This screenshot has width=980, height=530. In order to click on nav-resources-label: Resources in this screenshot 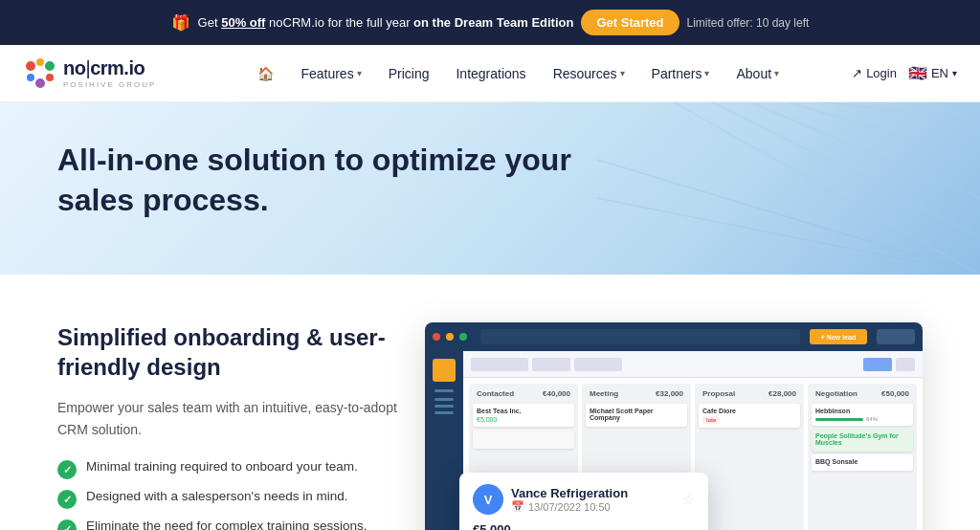, I will do `click(586, 74)`.